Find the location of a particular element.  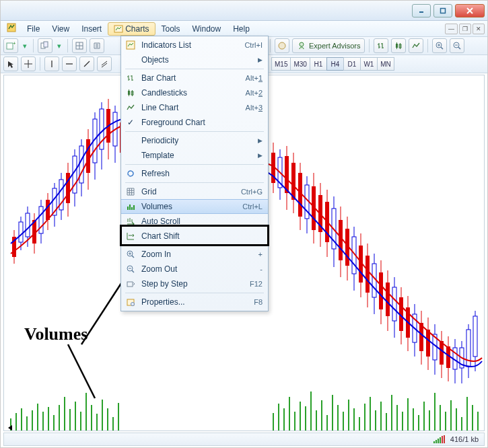

candle-tool is located at coordinates (398, 46).